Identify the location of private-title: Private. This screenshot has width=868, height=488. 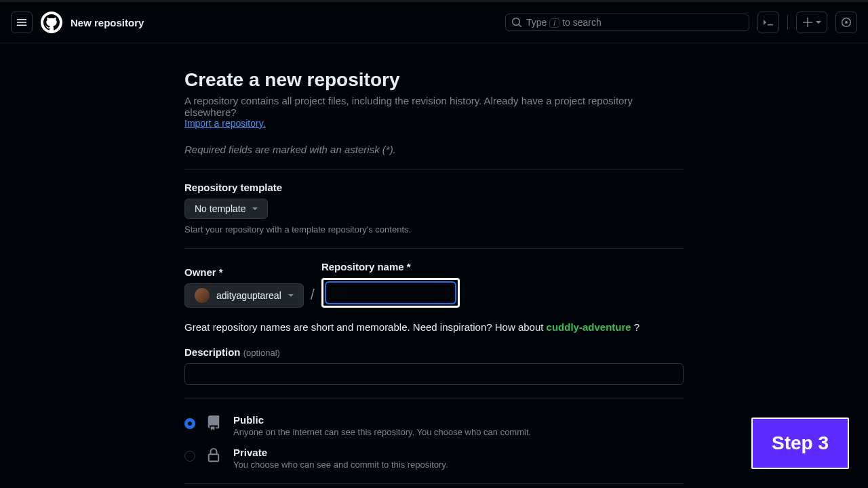
(340, 453).